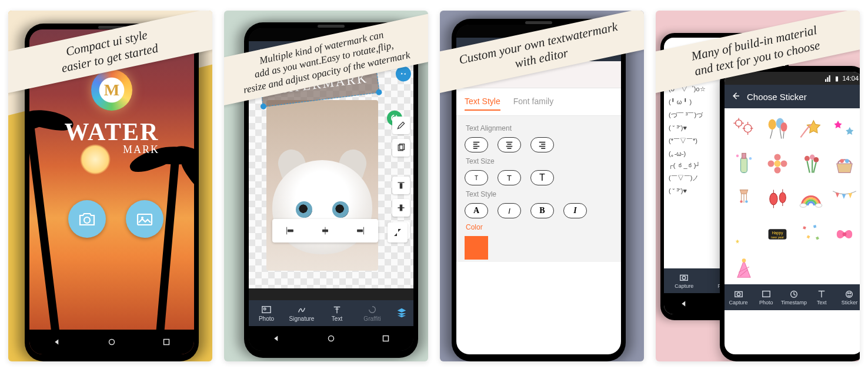 This screenshot has width=868, height=372. Describe the element at coordinates (145, 219) in the screenshot. I see `gallery-button` at that location.